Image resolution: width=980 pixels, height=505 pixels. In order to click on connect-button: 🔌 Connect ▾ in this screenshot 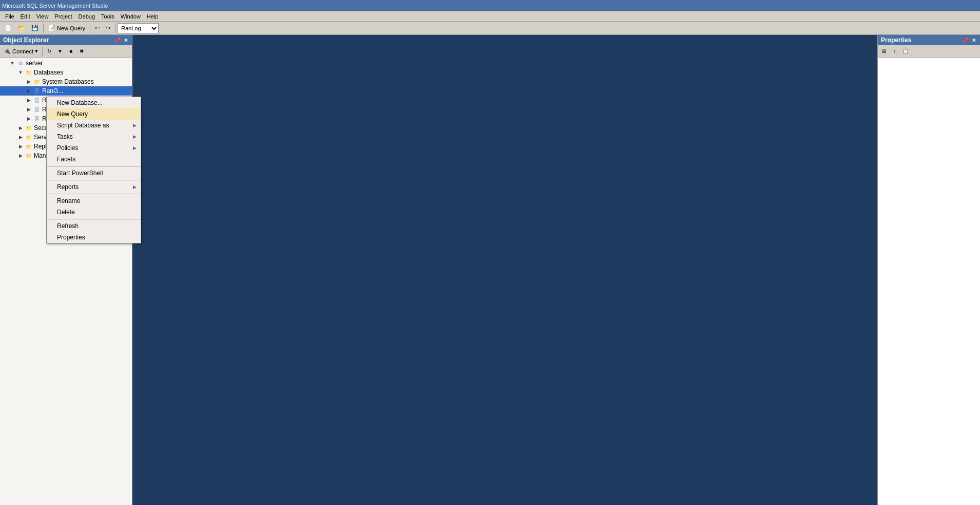, I will do `click(21, 51)`.